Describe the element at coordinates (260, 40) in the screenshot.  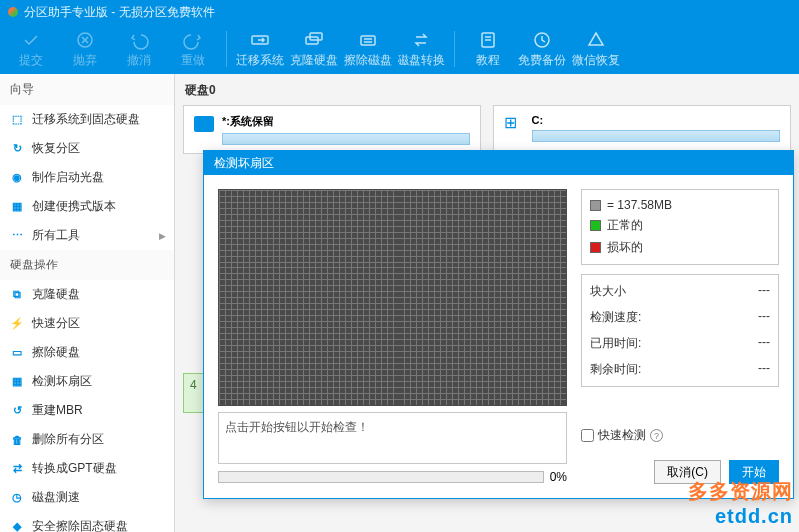
I see `migrate-icon` at that location.